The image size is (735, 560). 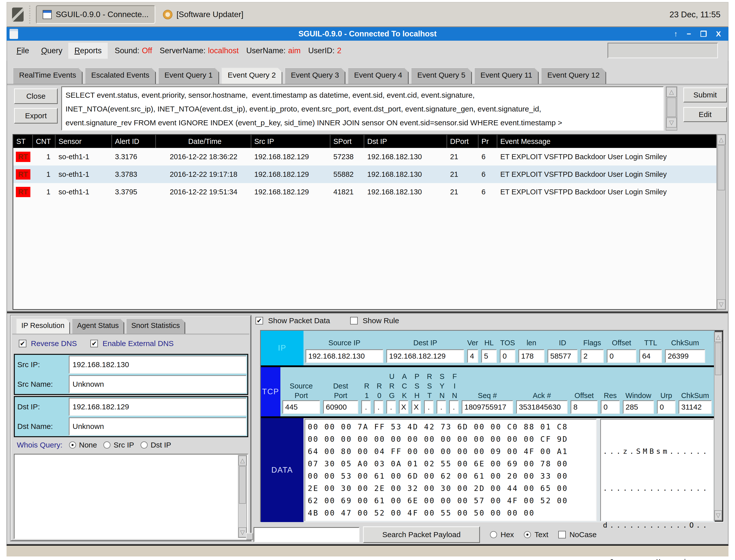 I want to click on tab-event-query-4: Event Query 4, so click(x=378, y=76).